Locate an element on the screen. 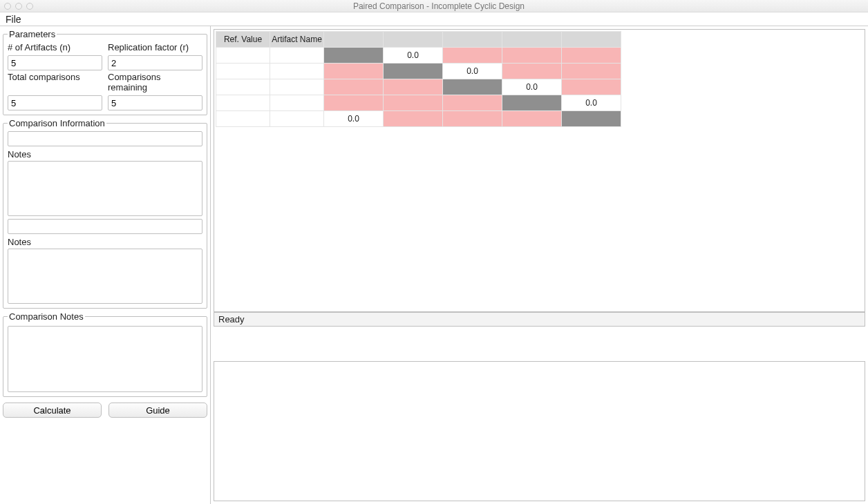 Image resolution: width=868 pixels, height=504 pixels. menu-file: File is located at coordinates (14, 19).